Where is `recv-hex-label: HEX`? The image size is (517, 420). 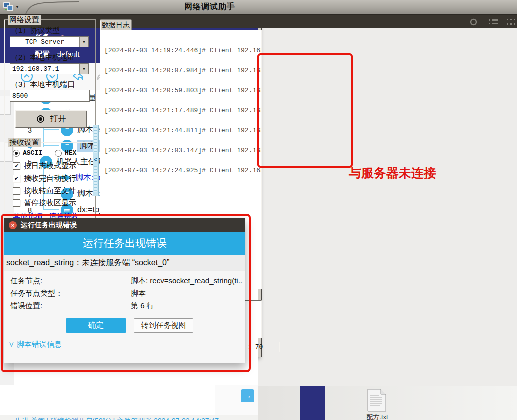
recv-hex-label: HEX is located at coordinates (71, 153).